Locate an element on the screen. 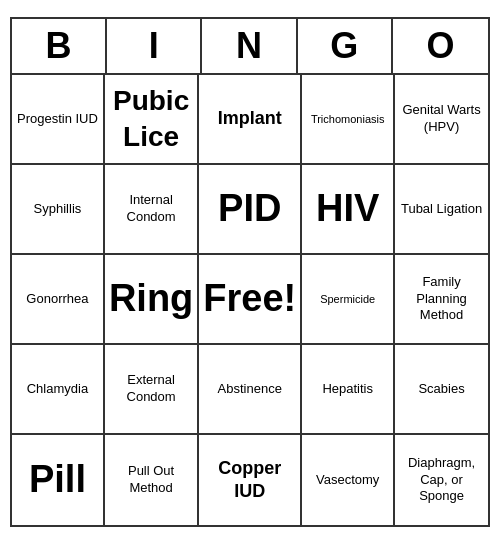 The height and width of the screenshot is (544, 500). bingo-cell-16: External Condom is located at coordinates (152, 390).